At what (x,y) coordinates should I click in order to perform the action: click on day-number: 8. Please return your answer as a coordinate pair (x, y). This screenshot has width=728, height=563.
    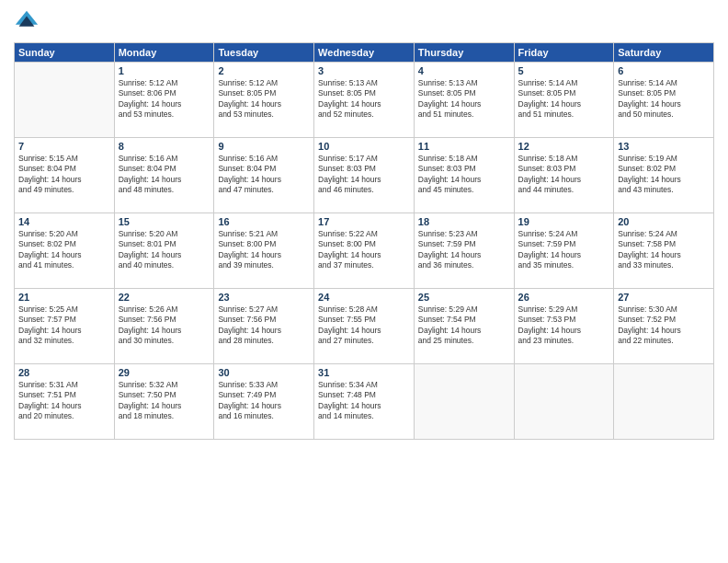
    Looking at the image, I should click on (165, 146).